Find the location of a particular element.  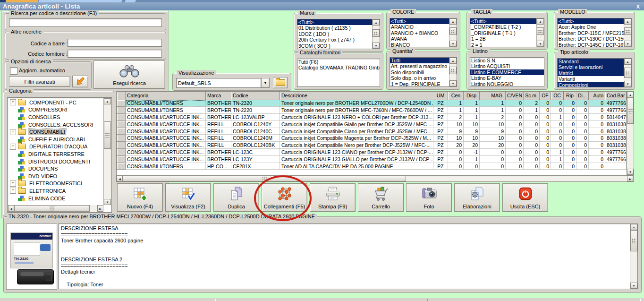

cell-scm: 2 is located at coordinates (532, 103).